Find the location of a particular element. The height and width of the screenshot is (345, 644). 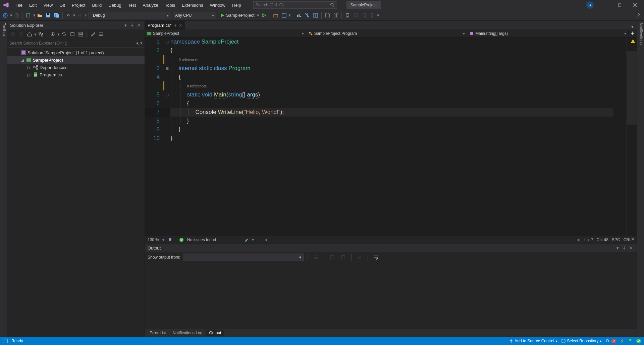

start-debug-button: SampleProject is located at coordinates (237, 15).